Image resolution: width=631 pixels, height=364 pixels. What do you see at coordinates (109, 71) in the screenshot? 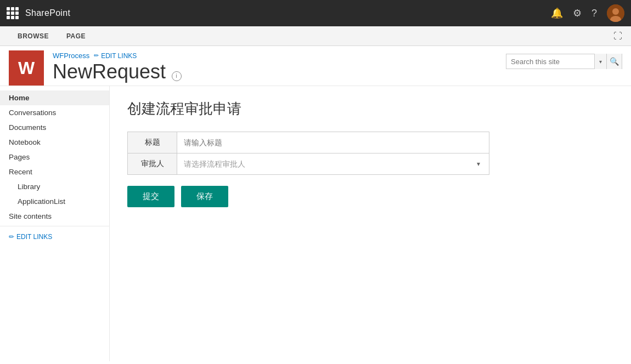
I see `site-name: NewRequest` at bounding box center [109, 71].